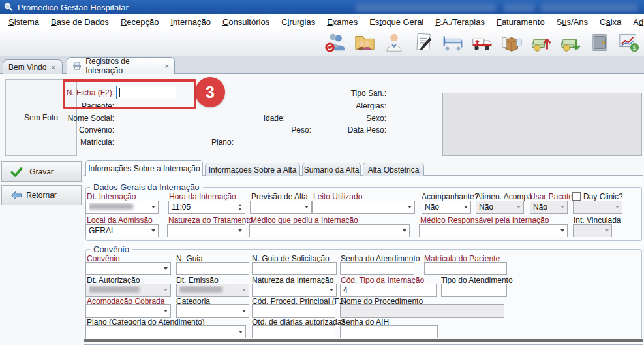  I want to click on acomodacao-cobrada-combo, so click(128, 311).